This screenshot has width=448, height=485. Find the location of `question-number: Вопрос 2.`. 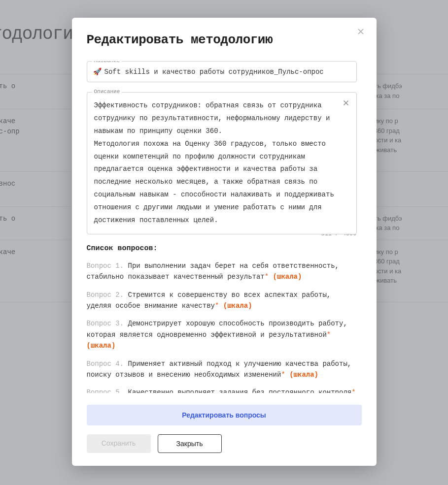

question-number: Вопрос 2. is located at coordinates (107, 295).